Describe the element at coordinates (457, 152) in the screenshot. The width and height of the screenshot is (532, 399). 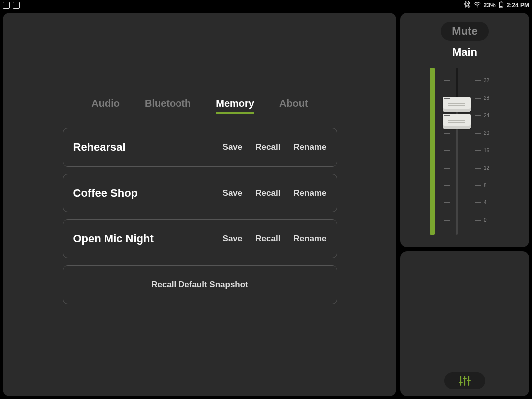
I see `fader-track` at that location.